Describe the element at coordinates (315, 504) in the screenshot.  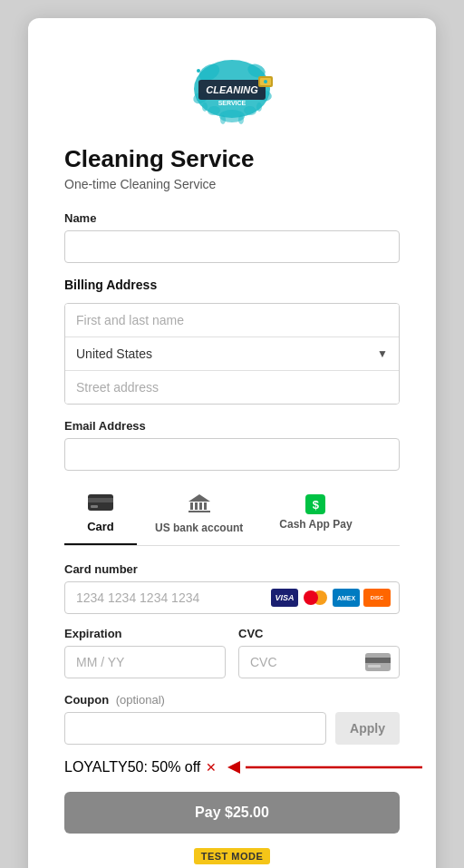
I see `cashapp-icon: $` at that location.